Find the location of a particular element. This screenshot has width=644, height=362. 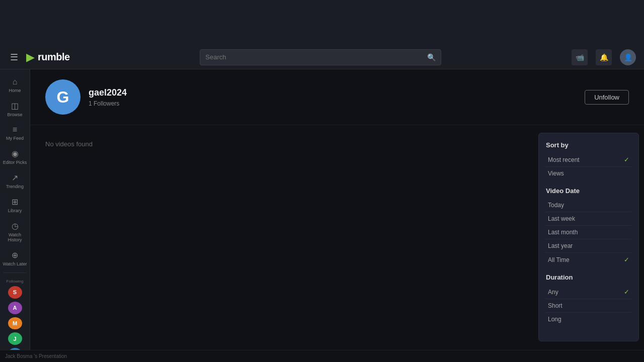

profile-left: G gael2024 1 Followers is located at coordinates (86, 97).